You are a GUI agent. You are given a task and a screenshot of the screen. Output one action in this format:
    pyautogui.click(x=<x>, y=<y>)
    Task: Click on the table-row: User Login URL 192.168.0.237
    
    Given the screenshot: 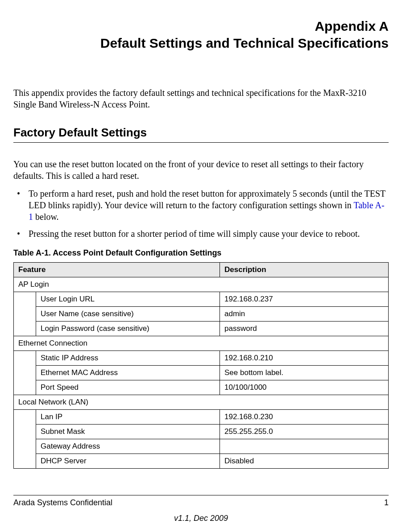 What is the action you would take?
    pyautogui.click(x=201, y=300)
    